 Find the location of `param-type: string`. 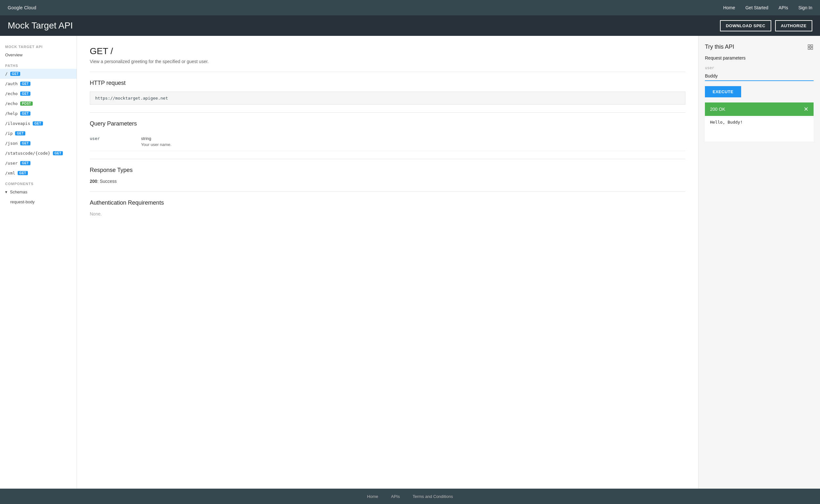

param-type: string is located at coordinates (156, 139).